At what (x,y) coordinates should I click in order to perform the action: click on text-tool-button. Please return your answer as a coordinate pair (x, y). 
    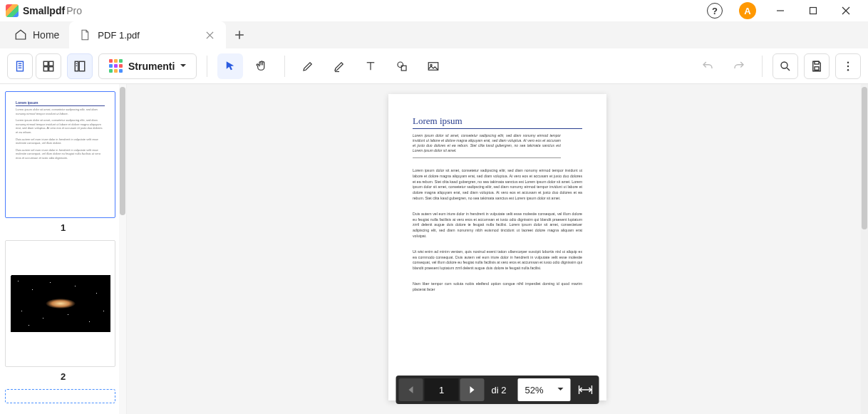
    Looking at the image, I should click on (371, 66).